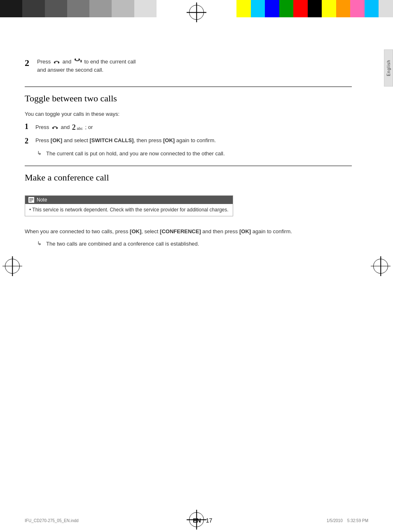 The width and height of the screenshot is (393, 532). I want to click on conf-ok2: [OK], so click(245, 232).